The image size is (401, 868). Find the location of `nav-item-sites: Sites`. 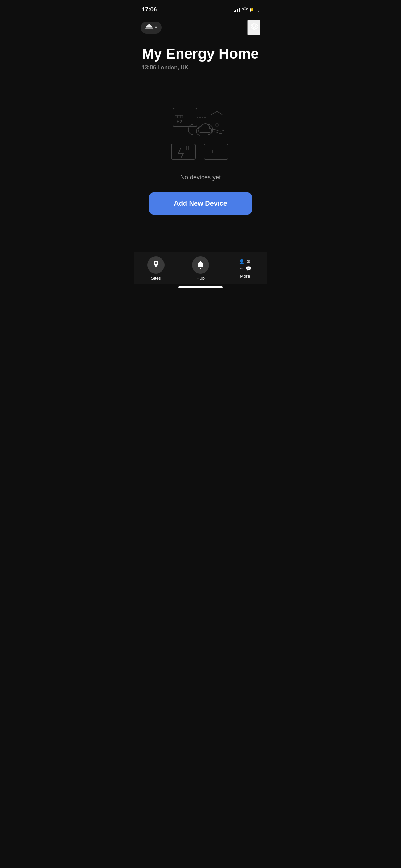

nav-item-sites: Sites is located at coordinates (156, 269).